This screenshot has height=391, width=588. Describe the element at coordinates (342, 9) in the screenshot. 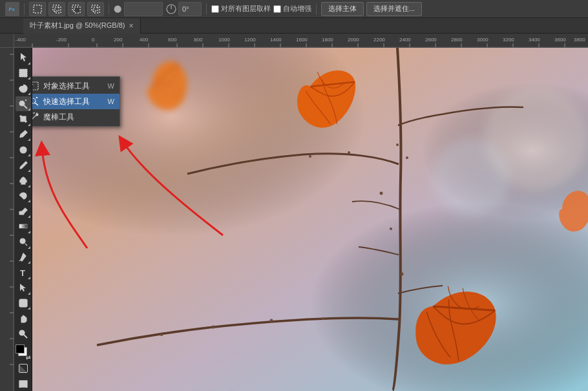

I see `select-subject-button: 选择主体` at that location.